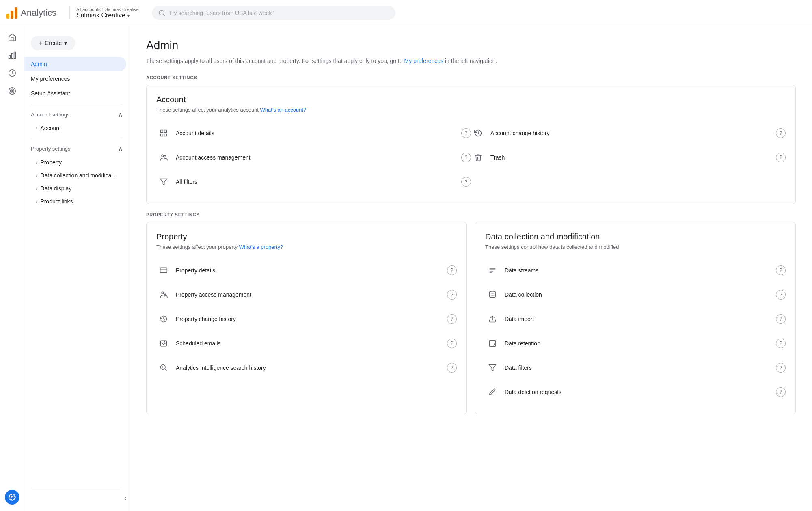  I want to click on all-filters-help-icon: ?, so click(466, 182).